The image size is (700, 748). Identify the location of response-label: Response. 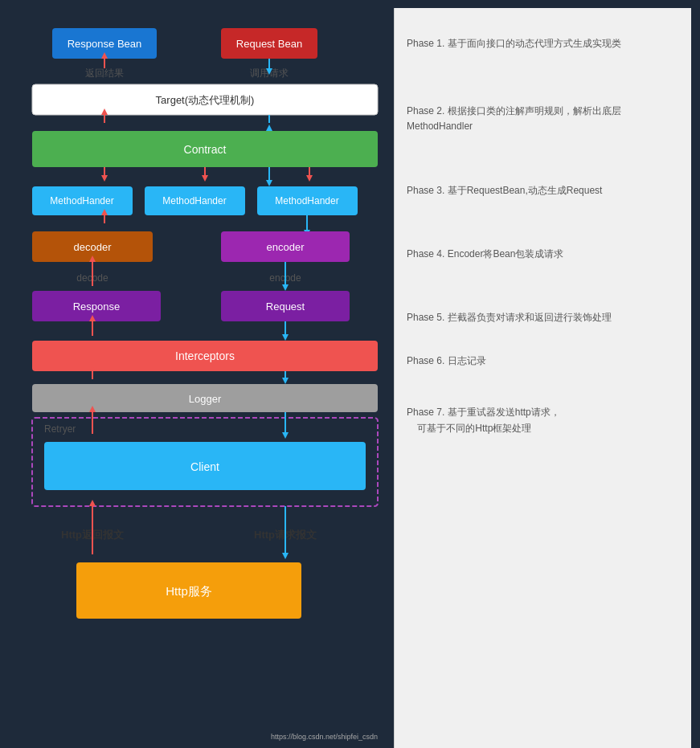
(96, 307).